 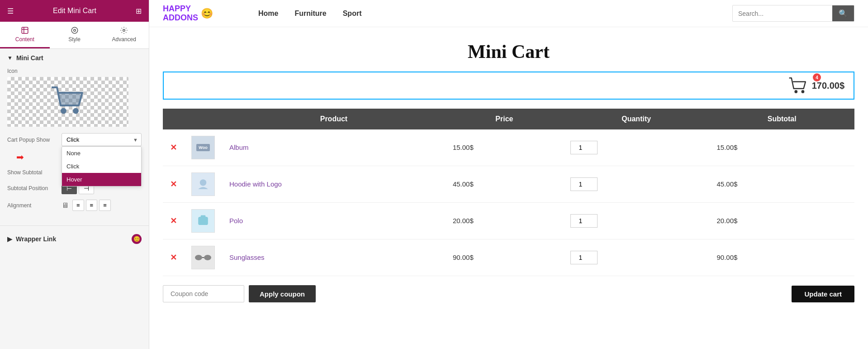 I want to click on cart-popup-show-label: Cart Popup Show, so click(x=34, y=140).